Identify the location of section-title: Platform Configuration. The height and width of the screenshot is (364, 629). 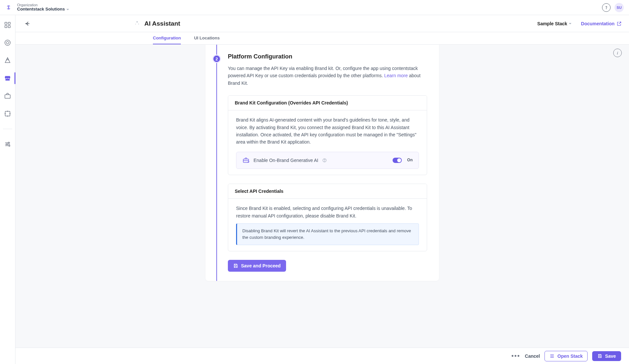
(327, 57).